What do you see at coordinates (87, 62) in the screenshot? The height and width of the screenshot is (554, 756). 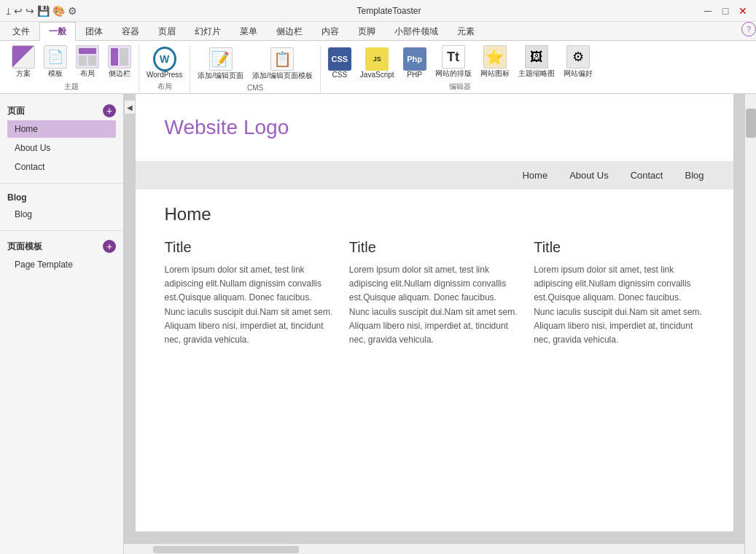 I see `layout-button: 布局` at bounding box center [87, 62].